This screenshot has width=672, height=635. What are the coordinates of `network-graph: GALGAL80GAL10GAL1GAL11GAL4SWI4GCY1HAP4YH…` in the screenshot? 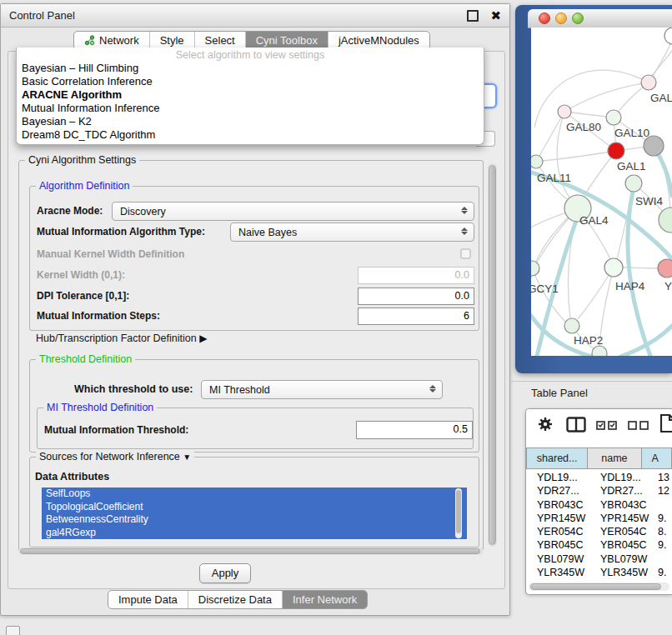 It's located at (602, 192).